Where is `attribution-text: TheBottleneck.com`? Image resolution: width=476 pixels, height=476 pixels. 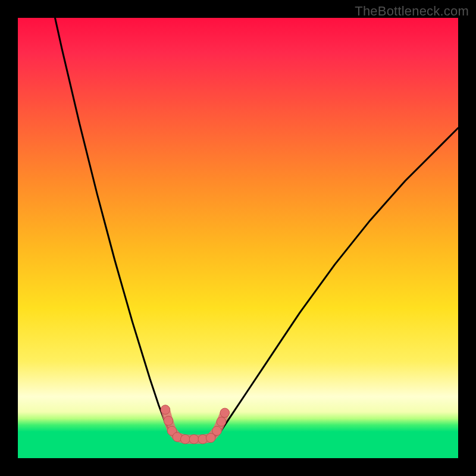
attribution-text: TheBottleneck.com is located at coordinates (412, 11).